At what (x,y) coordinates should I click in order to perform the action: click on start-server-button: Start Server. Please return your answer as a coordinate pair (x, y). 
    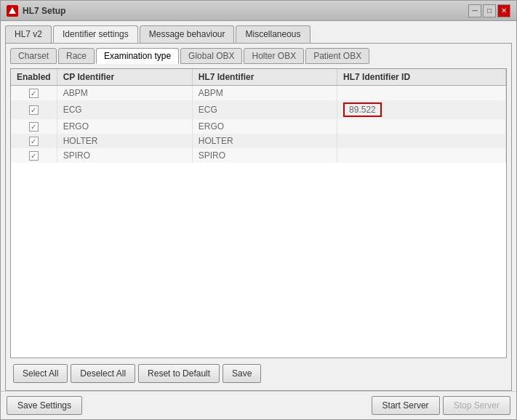
    Looking at the image, I should click on (406, 405).